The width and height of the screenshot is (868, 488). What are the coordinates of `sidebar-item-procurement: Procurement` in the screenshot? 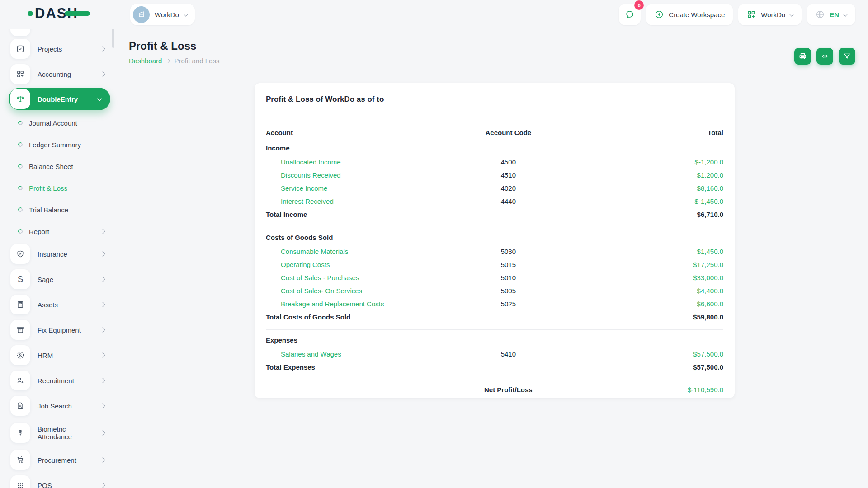 It's located at (61, 460).